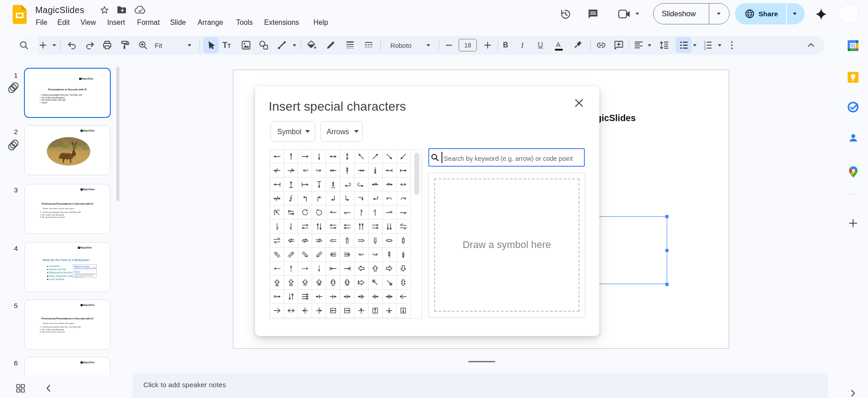  I want to click on svg-text: 31, so click(853, 46).